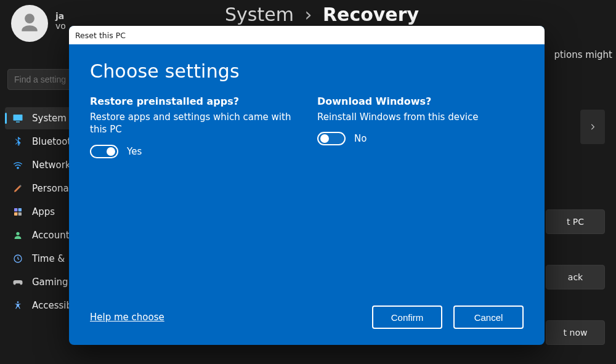  I want to click on accessibility-icon, so click(18, 305).